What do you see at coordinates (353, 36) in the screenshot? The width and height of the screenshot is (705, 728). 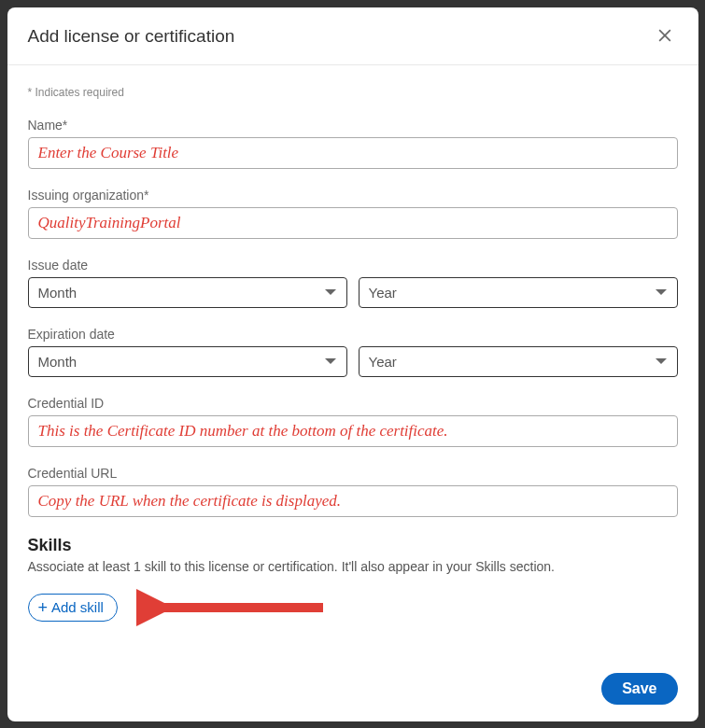 I see `modal-header: Add license or certification` at bounding box center [353, 36].